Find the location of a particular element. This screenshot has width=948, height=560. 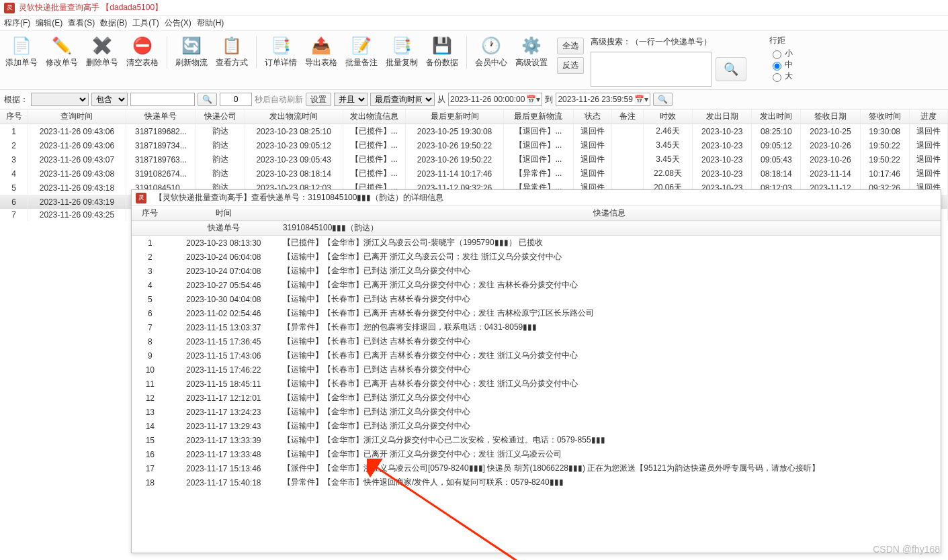

settings-icon: ⚙️ is located at coordinates (531, 46).